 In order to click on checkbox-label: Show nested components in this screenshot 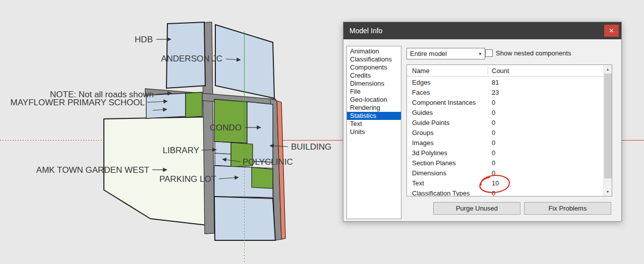, I will do `click(534, 53)`.